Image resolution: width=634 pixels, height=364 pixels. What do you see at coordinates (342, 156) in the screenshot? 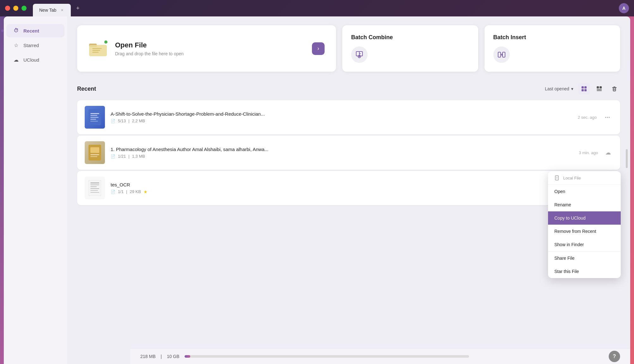
I see `file-meta: 📄 1/21 | 1,3 MB` at bounding box center [342, 156].